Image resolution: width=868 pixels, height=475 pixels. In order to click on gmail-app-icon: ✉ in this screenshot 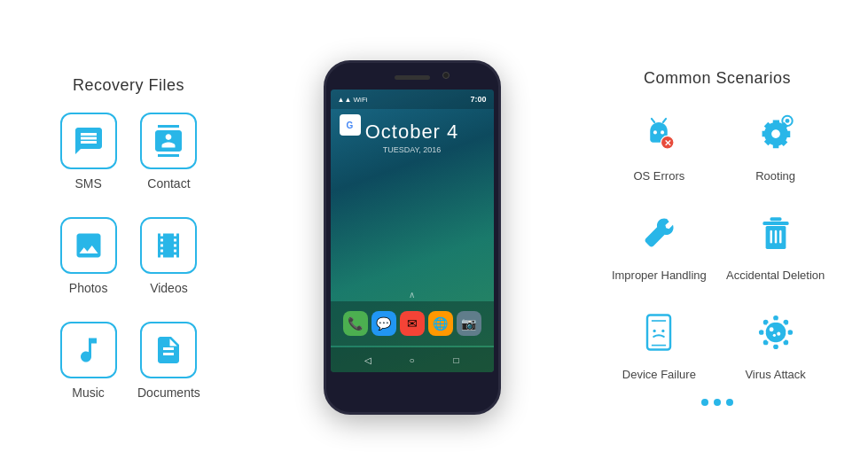, I will do `click(412, 323)`.